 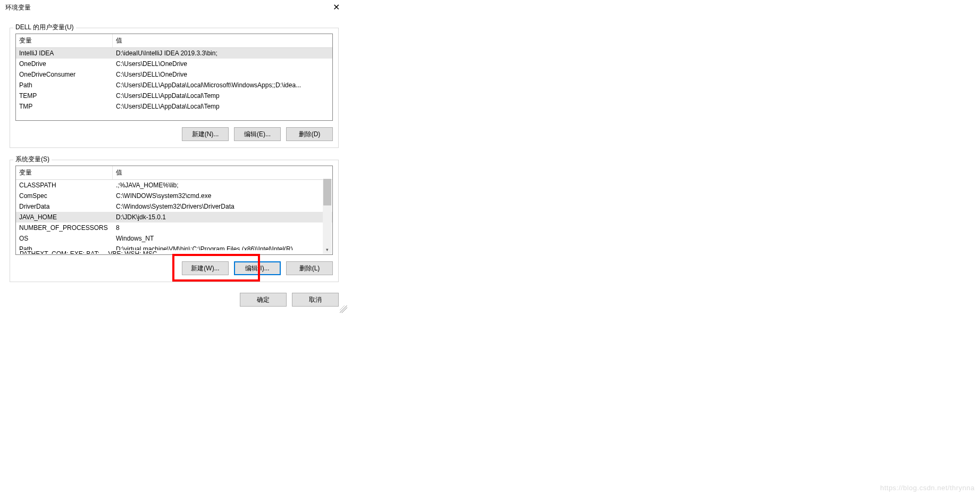 What do you see at coordinates (174, 221) in the screenshot?
I see `system-variables-group: 系统变量(S) 变量 值 CLASSPATH.;%JAVA_HOME%\lib;…` at bounding box center [174, 221].